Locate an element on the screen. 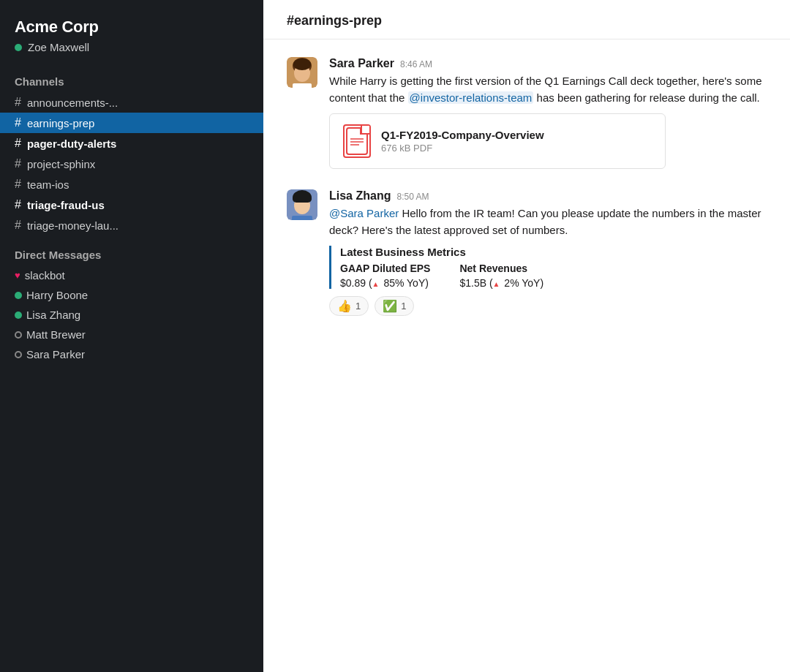 This screenshot has height=672, width=790. sidebar-item-pager-duty: # pager-duty-alerts is located at coordinates (132, 143).